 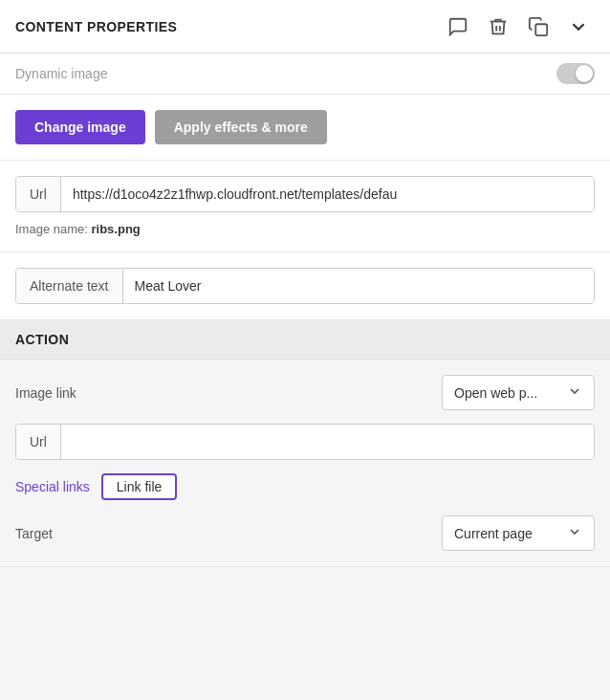 What do you see at coordinates (458, 27) in the screenshot?
I see `comment-button` at bounding box center [458, 27].